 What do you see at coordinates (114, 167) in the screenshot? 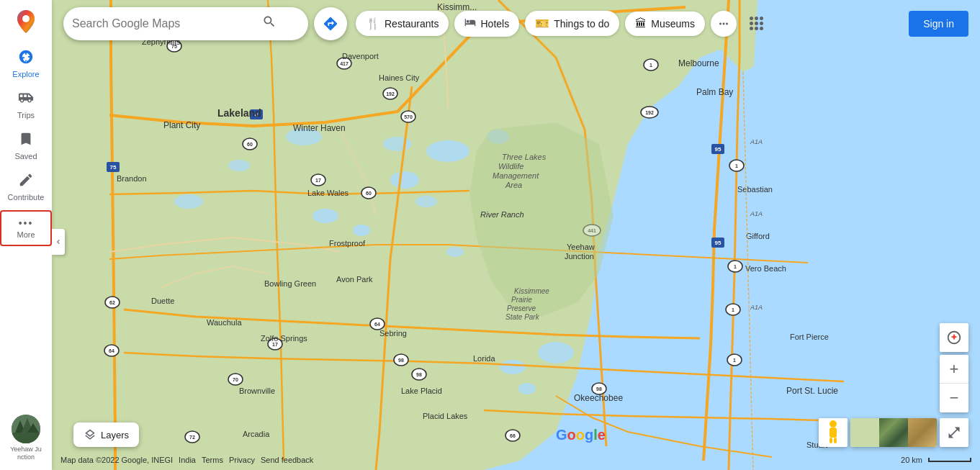
I see `svg-text: 75` at bounding box center [114, 167].